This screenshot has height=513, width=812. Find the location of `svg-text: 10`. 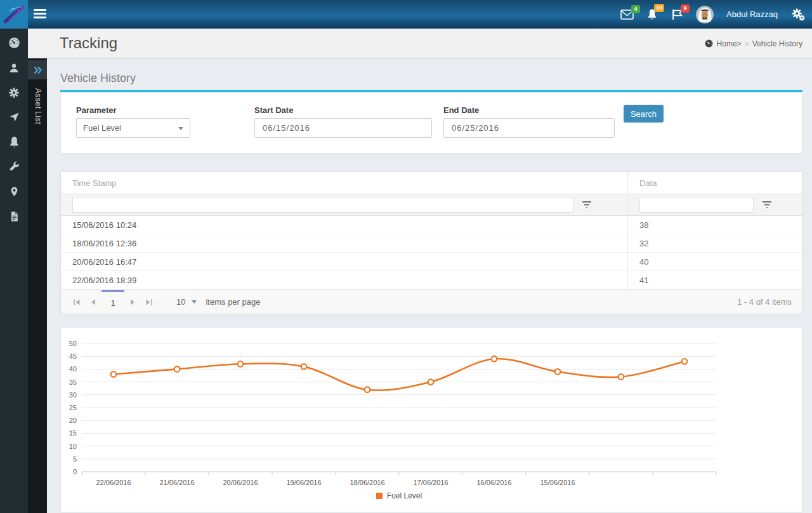

svg-text: 10 is located at coordinates (73, 446).